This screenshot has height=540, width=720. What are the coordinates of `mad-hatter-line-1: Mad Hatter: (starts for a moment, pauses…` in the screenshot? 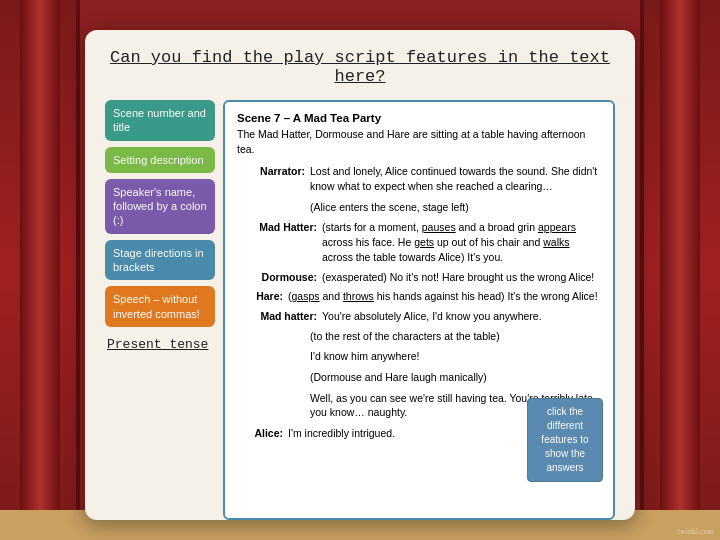 It's located at (419, 242).